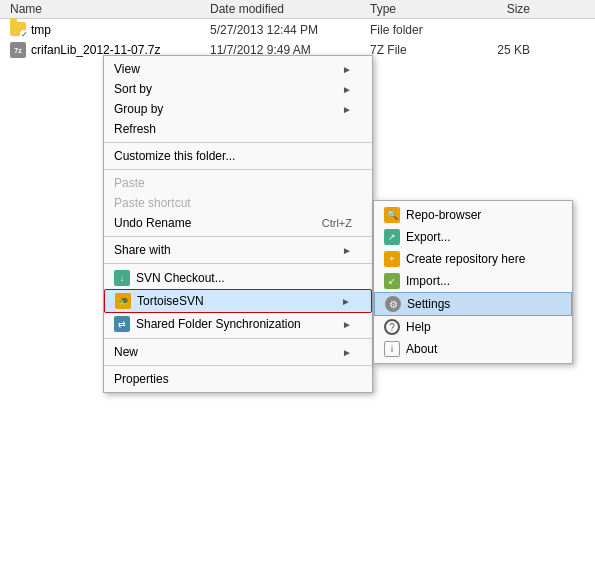  I want to click on menu-label-tortoisesvn: TortoiseSVN, so click(170, 301).